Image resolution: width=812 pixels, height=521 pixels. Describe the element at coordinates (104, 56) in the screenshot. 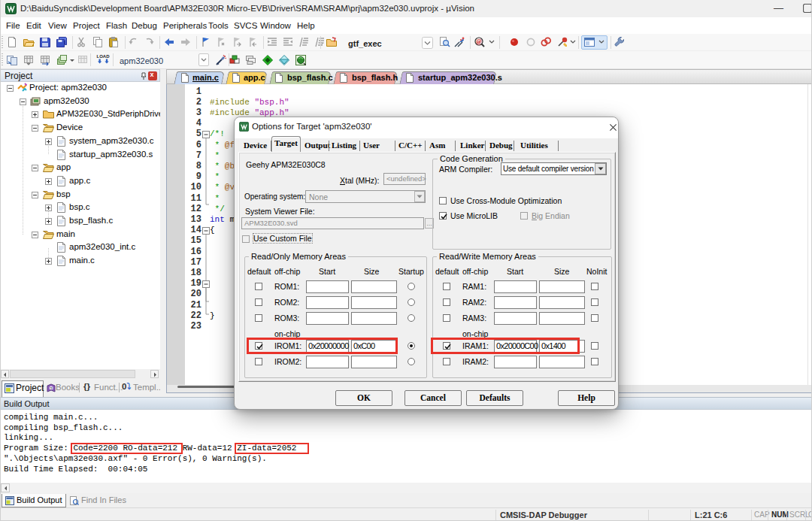

I see `svg-text: LOAD` at that location.